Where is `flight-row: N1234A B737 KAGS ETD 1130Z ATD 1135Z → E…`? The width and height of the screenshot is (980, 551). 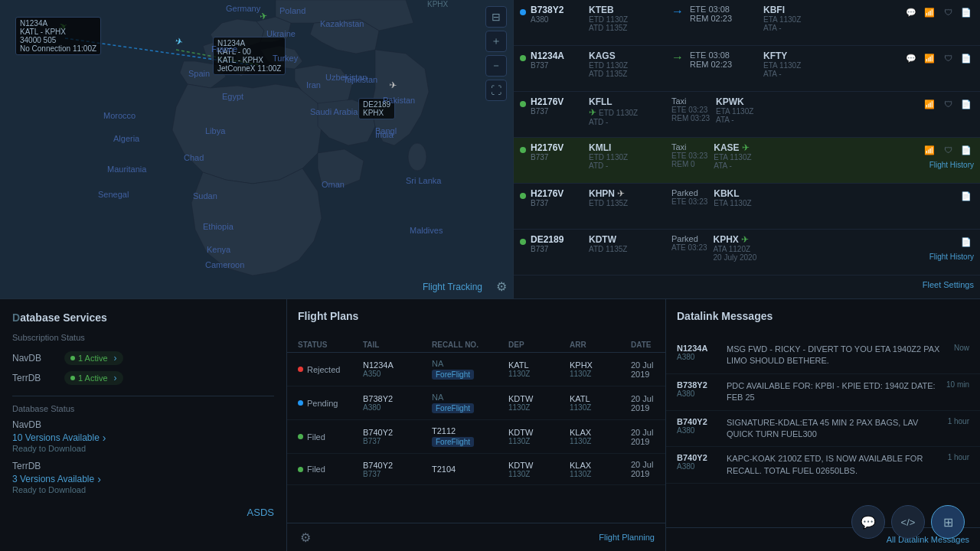
flight-row: N1234A B737 KAGS ETD 1130Z ATD 1135Z → E… is located at coordinates (747, 69).